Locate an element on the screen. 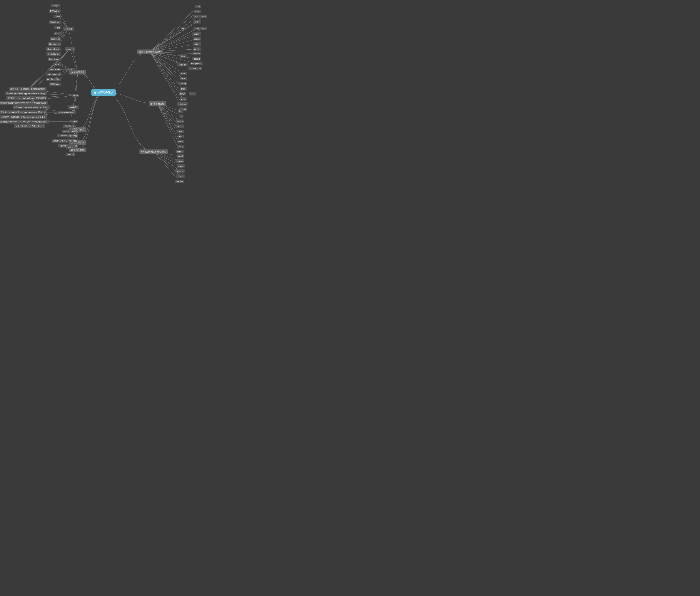 The image size is (700, 596). leaf-node: Background is located at coordinates (55, 59).